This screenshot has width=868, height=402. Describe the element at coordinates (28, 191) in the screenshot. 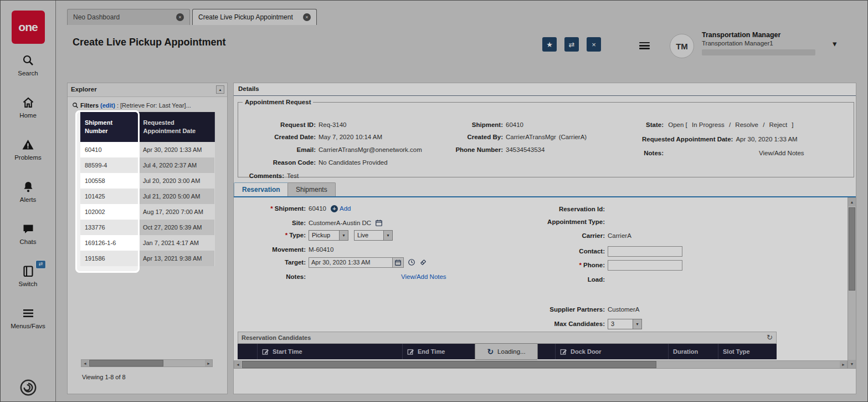

I see `sidebar-item-alerts: Alerts` at that location.